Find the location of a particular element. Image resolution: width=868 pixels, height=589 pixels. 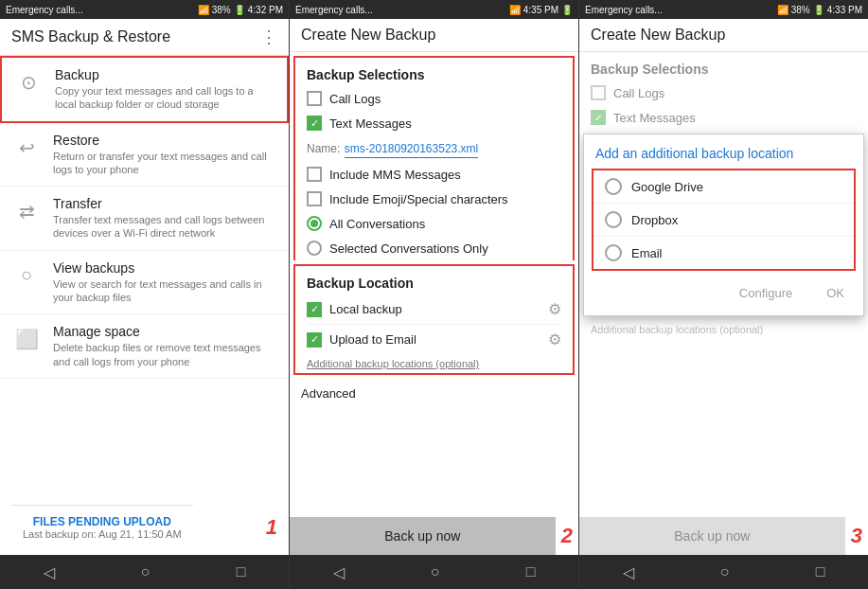

recent-nav-icon-3: □ is located at coordinates (821, 572).